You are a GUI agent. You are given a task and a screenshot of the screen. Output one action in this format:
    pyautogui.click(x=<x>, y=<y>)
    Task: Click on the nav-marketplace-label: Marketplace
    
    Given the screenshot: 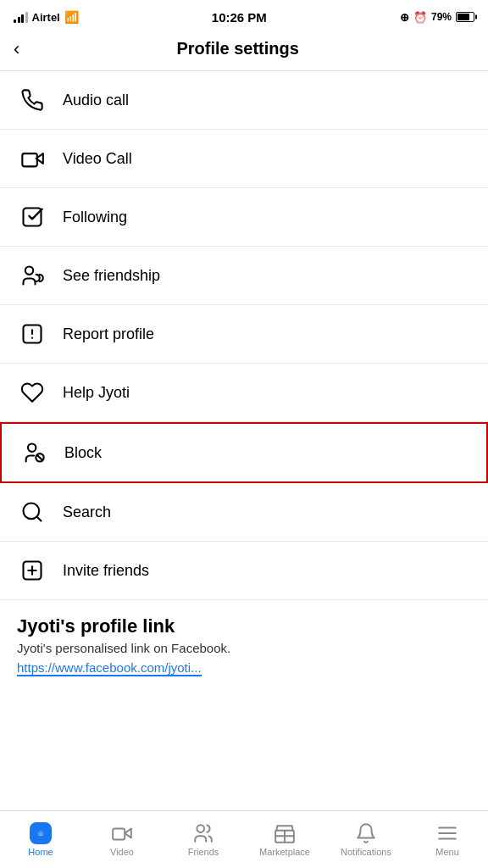 What is the action you would take?
    pyautogui.click(x=285, y=852)
    